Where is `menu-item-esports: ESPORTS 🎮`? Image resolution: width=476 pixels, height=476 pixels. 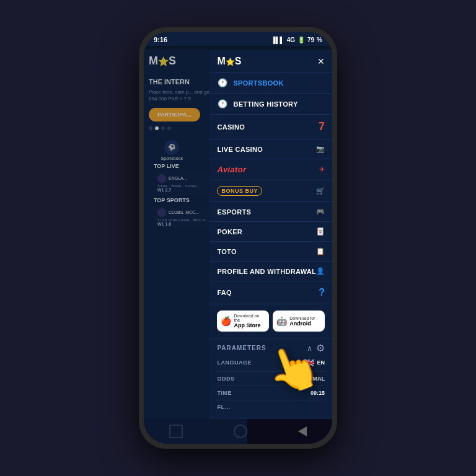
menu-item-esports: ESPORTS 🎮 is located at coordinates (271, 212).